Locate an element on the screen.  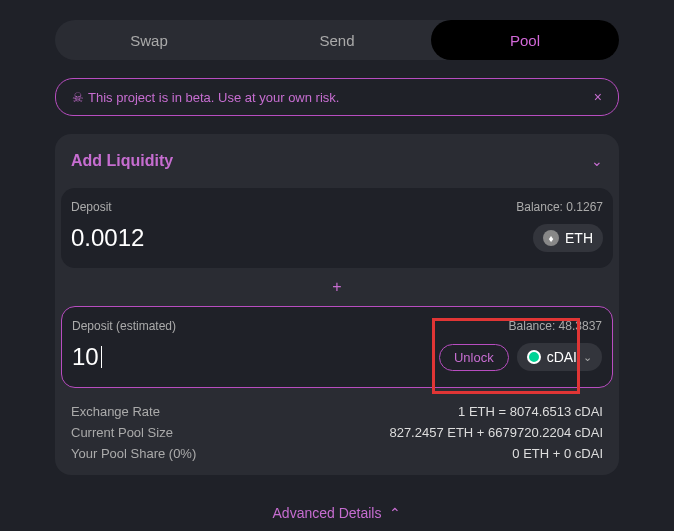
deposit-label: Deposit is located at coordinates (92, 207).